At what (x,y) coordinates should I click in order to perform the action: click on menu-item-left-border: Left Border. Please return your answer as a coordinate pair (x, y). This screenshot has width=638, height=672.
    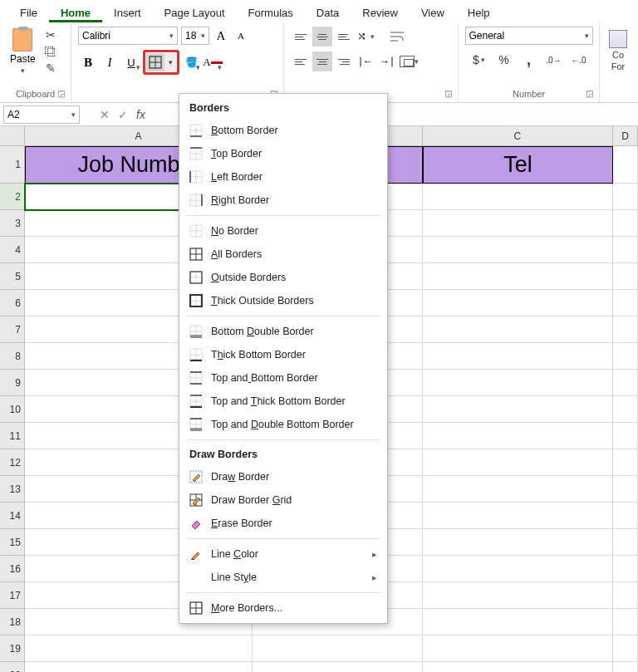
    Looking at the image, I should click on (283, 177).